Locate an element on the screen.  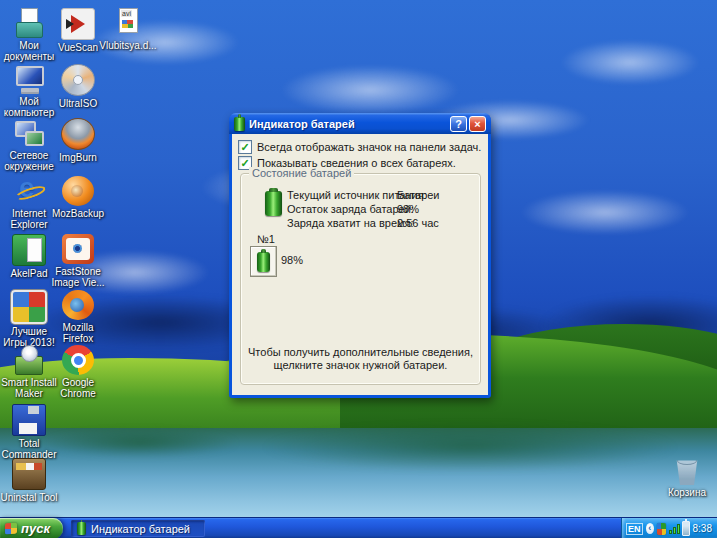
vuescan-icon is located at coordinates (78, 24).